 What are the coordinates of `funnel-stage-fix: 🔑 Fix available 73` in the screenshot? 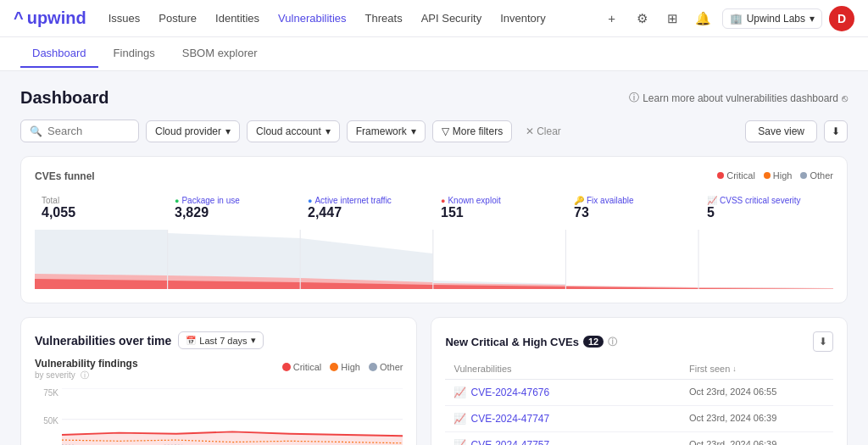 It's located at (634, 209).